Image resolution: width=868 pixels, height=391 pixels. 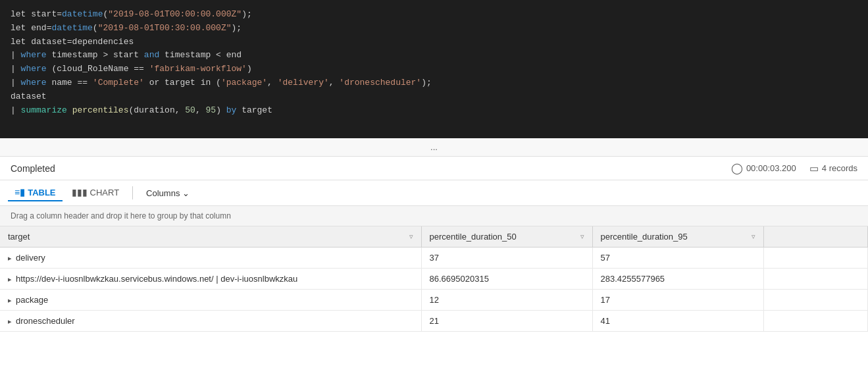 I want to click on filter-icon-p95: ▿, so click(x=753, y=237).